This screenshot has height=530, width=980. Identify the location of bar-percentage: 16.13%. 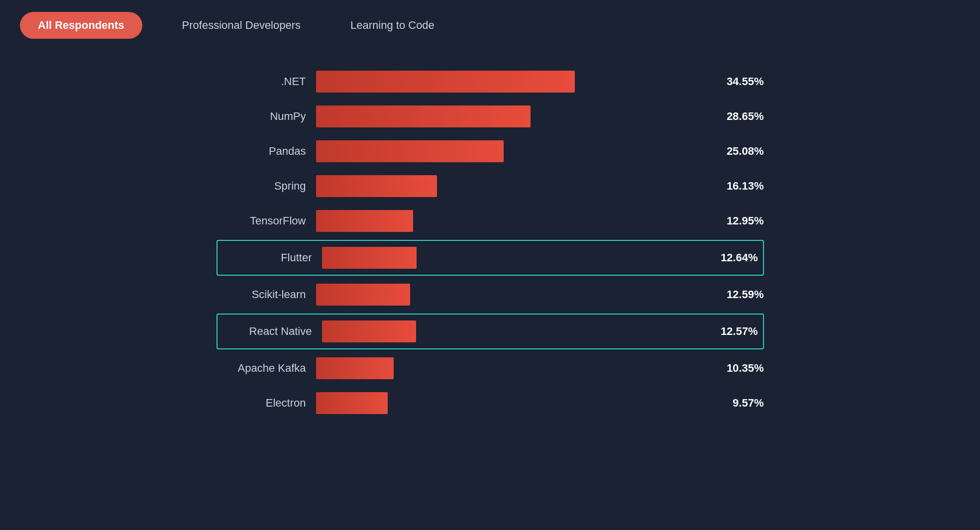
(746, 186).